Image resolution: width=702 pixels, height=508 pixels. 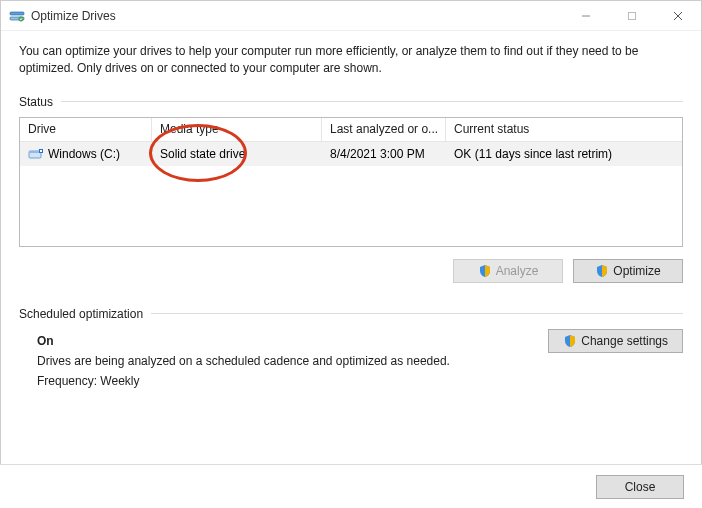 What do you see at coordinates (351, 154) in the screenshot?
I see `drive-row: Windows (C:) Solid state drive 8/4/2021 …` at bounding box center [351, 154].